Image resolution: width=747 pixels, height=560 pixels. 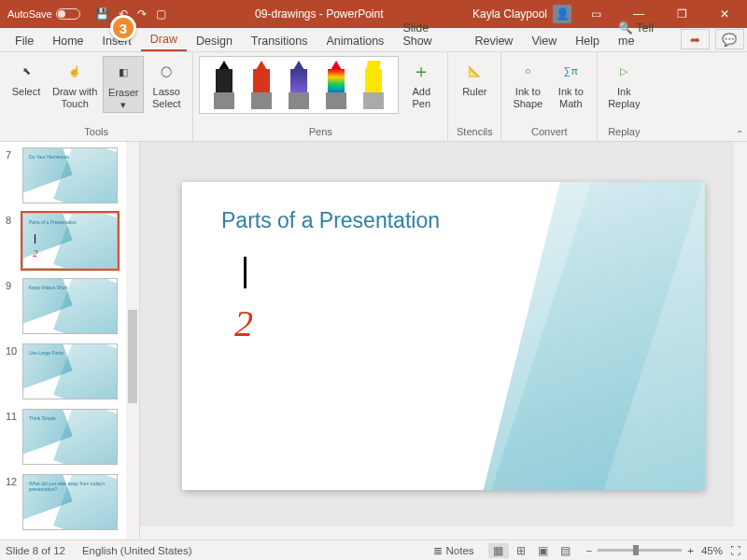 What do you see at coordinates (123, 72) in the screenshot?
I see `eraser-icon: ◧` at bounding box center [123, 72].